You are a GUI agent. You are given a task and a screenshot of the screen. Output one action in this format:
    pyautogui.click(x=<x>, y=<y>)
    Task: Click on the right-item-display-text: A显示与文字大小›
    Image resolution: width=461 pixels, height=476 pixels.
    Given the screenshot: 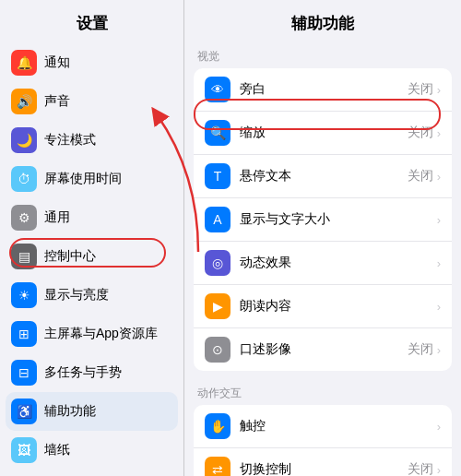 What is the action you would take?
    pyautogui.click(x=323, y=220)
    